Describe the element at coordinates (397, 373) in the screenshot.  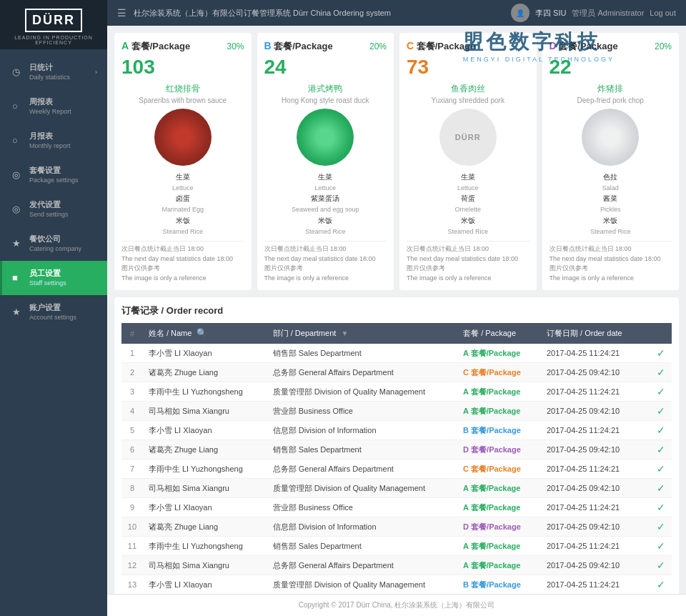
I see `table-row: 2 诸葛亮 Zhuge Liang 总务部 General Affairs De…` at that location.